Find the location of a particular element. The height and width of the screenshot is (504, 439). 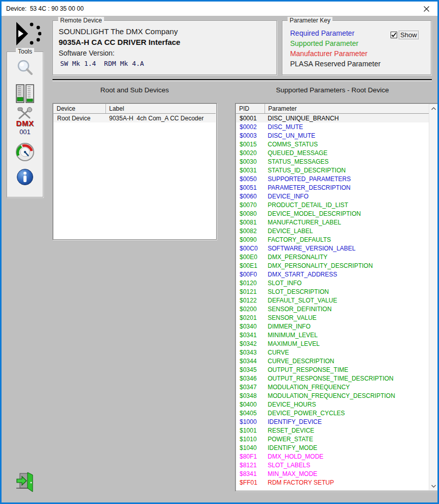

table-row: $0345OUTPUT_RESPONSE_TIME is located at coordinates (332, 369).